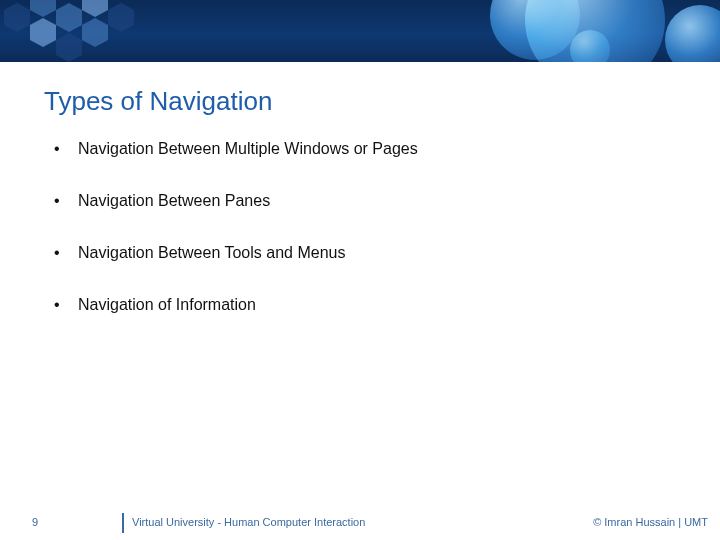 This screenshot has height=540, width=720. I want to click on list-item: Navigation Between Tools and Menus, so click(360, 253).